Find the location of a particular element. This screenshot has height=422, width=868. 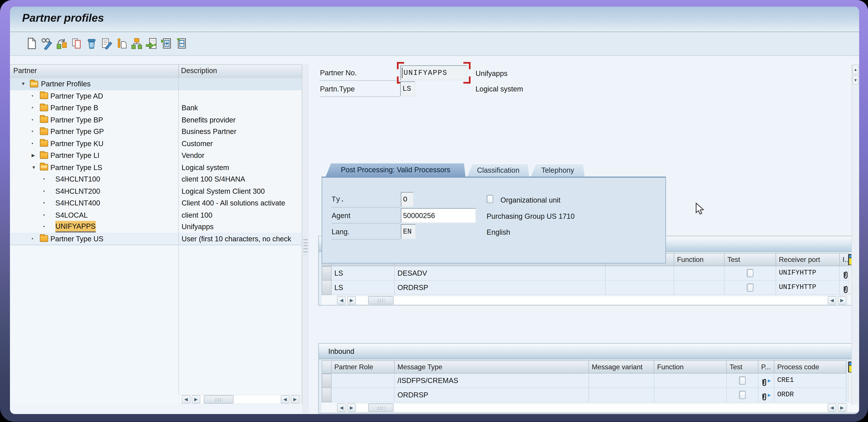

tree-row-partner-type-bp: •Partner Type BPBenefits provider is located at coordinates (156, 120).